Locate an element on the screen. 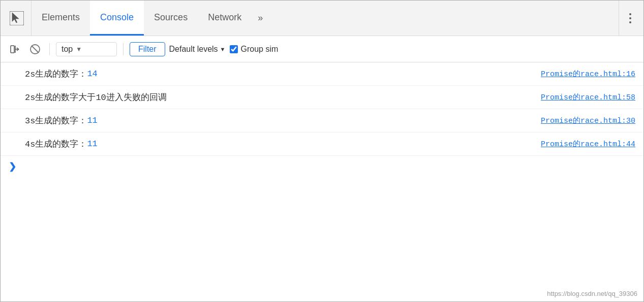 The image size is (644, 302). tab-network: Network is located at coordinates (225, 18).